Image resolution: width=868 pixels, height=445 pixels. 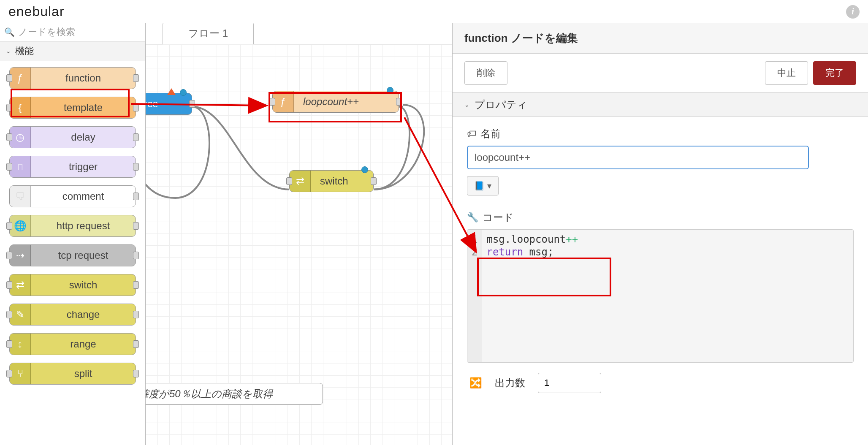 What do you see at coordinates (20, 137) in the screenshot?
I see `delay-icon: ◷` at bounding box center [20, 137].